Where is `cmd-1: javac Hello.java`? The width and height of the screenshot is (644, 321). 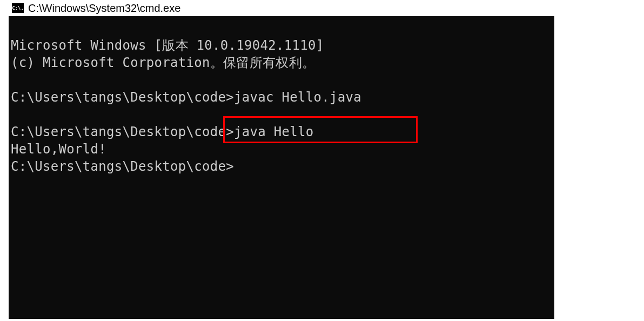
cmd-1: javac Hello.java is located at coordinates (298, 97).